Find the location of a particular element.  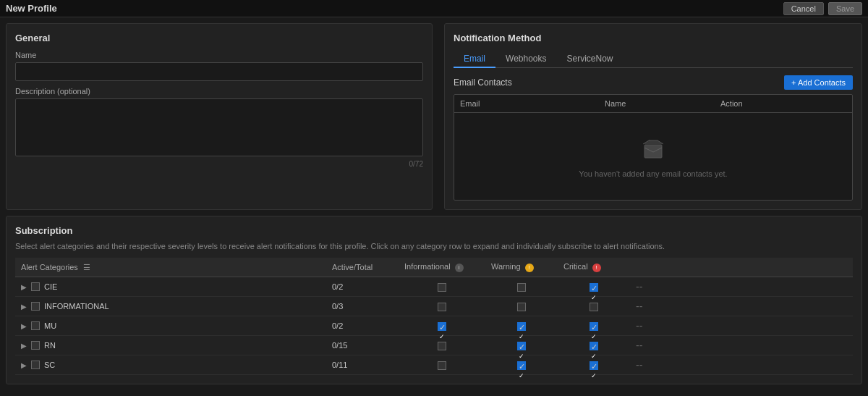

info-checkbox: ✓ is located at coordinates (442, 327).